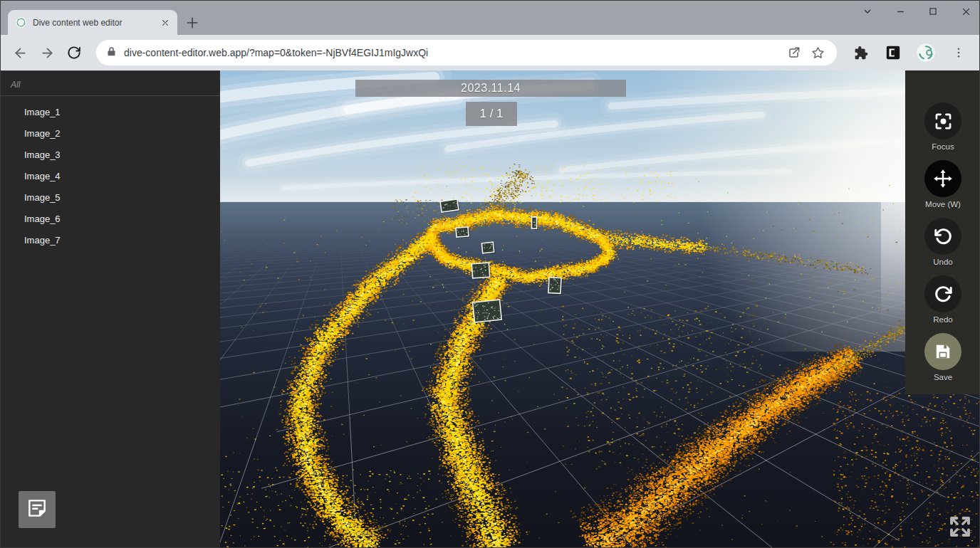  Describe the element at coordinates (37, 510) in the screenshot. I see `notes-button` at that location.